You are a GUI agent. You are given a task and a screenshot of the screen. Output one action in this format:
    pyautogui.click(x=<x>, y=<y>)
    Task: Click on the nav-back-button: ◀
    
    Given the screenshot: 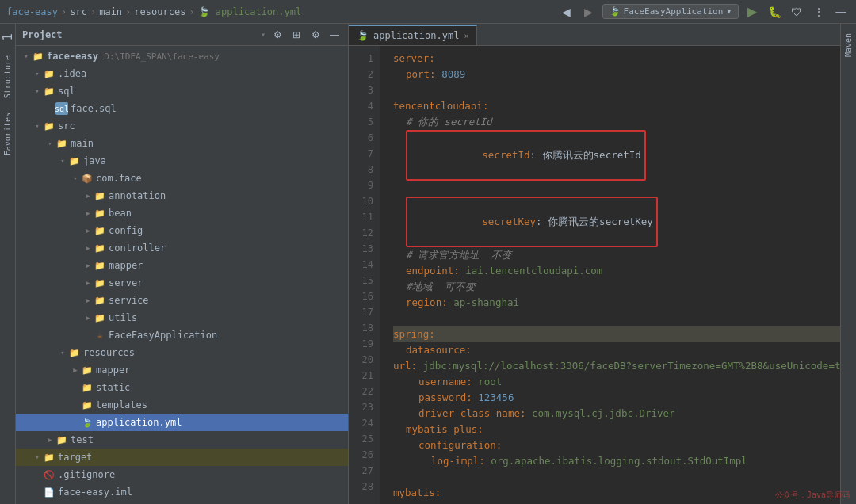 What is the action you would take?
    pyautogui.click(x=567, y=12)
    